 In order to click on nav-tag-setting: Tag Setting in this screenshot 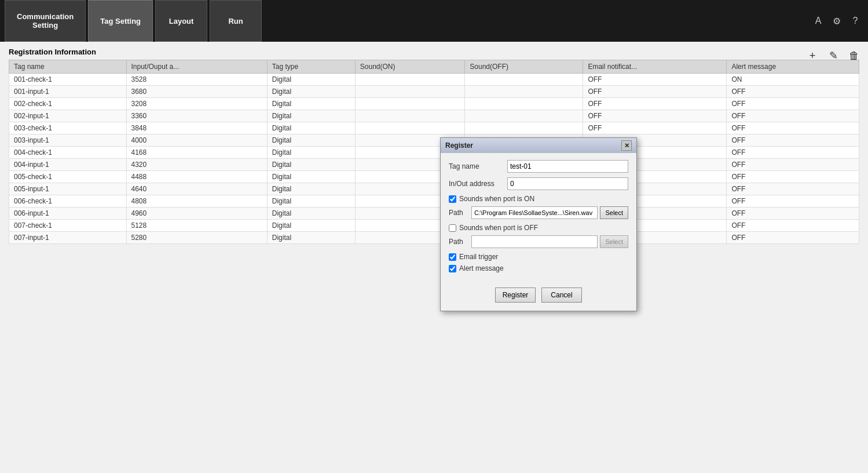, I will do `click(120, 21)`.